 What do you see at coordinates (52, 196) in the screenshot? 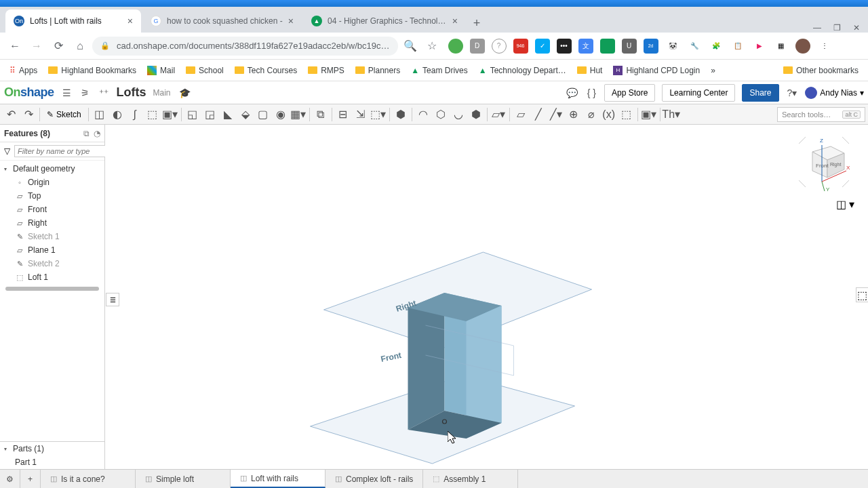
I see `top-plane-node: ▱Top` at bounding box center [52, 196].